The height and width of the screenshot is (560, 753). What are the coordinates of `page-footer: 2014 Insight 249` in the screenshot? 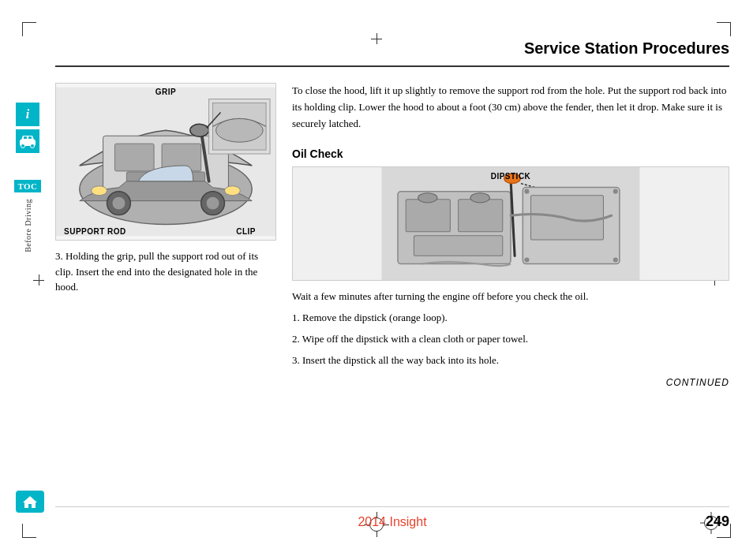 It's located at (392, 518).